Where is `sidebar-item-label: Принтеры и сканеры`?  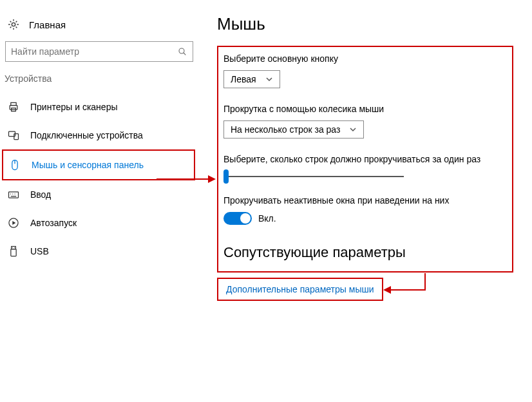
sidebar-item-label: Принтеры и сканеры is located at coordinates (73, 107).